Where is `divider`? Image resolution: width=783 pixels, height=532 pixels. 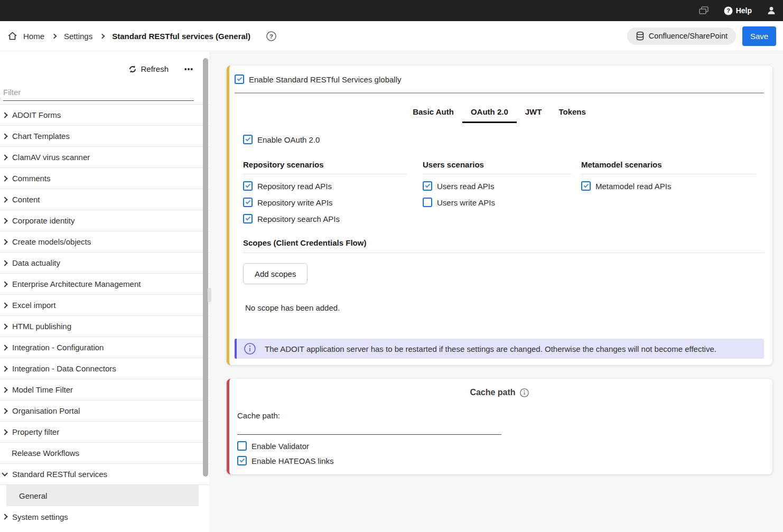 divider is located at coordinates (499, 93).